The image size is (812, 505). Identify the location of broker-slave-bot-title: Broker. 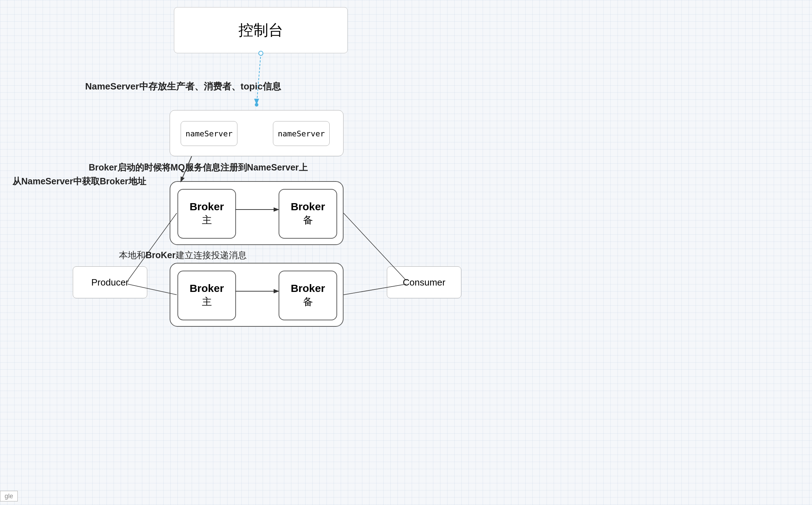
(308, 288).